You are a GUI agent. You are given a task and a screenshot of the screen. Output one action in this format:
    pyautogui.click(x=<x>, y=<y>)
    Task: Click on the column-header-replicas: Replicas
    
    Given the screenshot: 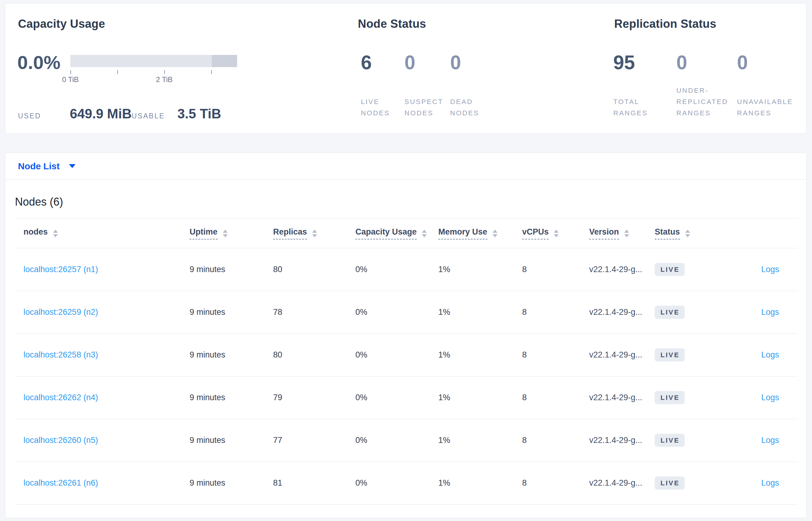 What is the action you would take?
    pyautogui.click(x=314, y=233)
    